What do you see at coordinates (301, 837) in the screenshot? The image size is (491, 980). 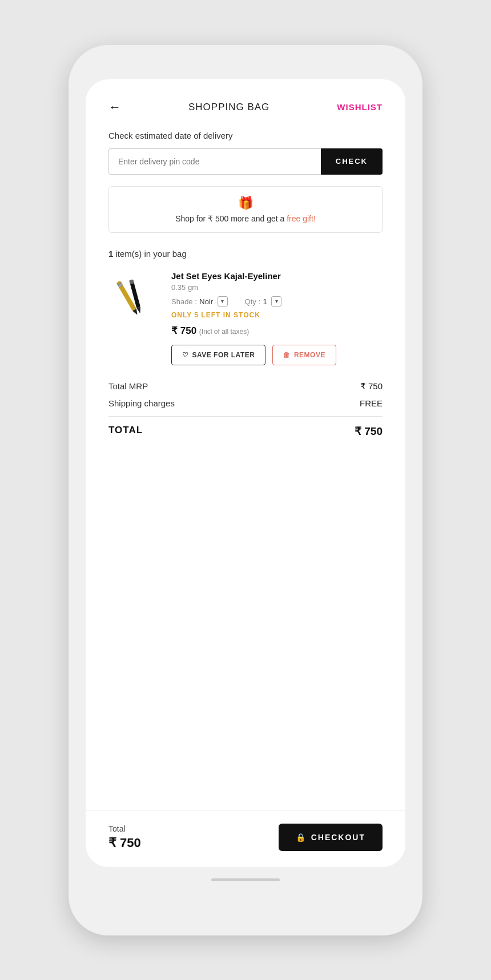 I see `lock-icon: 🔒` at bounding box center [301, 837].